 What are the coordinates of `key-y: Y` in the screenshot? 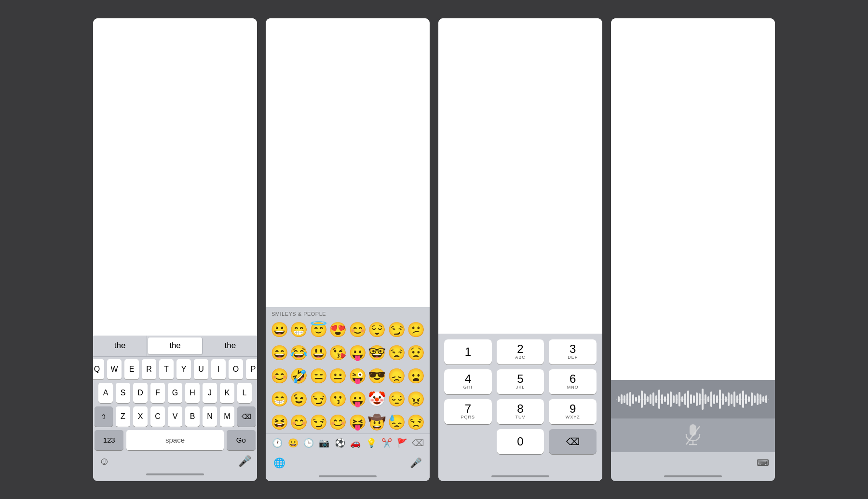 It's located at (184, 369).